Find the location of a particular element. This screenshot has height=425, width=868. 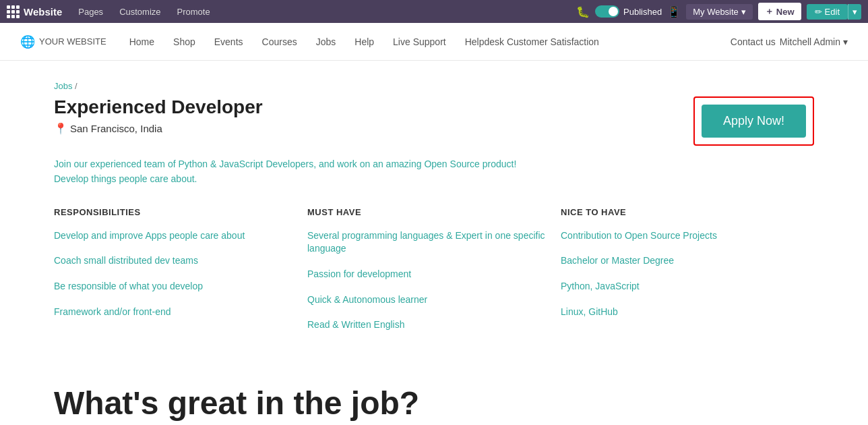

responsibility-item-4: Framework and/or front-end is located at coordinates (174, 312).